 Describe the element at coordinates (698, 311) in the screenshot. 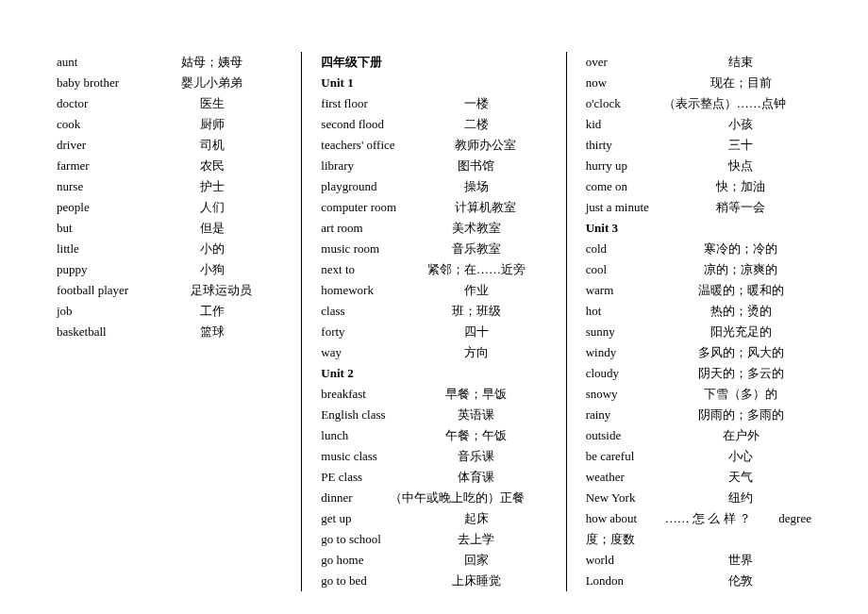

I see `vocab-entry: hot热的；烫的` at that location.